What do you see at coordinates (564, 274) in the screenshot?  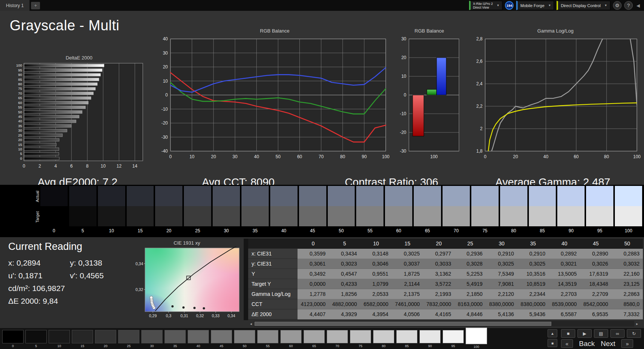 I see `table-cell: 13,5005` at bounding box center [564, 274].